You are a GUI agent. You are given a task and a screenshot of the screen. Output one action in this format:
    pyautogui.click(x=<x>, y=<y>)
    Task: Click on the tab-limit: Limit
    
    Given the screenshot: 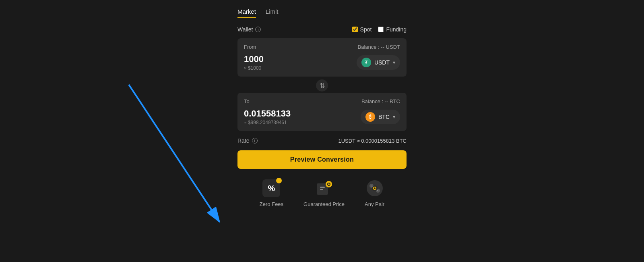 What is the action you would take?
    pyautogui.click(x=272, y=13)
    